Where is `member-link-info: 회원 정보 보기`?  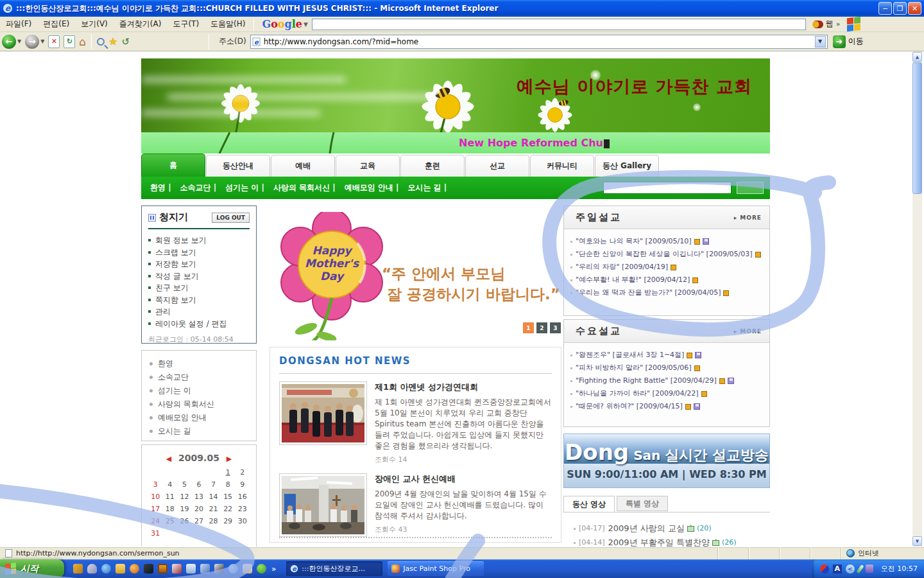 member-link-info: 회원 정보 보기 is located at coordinates (199, 240).